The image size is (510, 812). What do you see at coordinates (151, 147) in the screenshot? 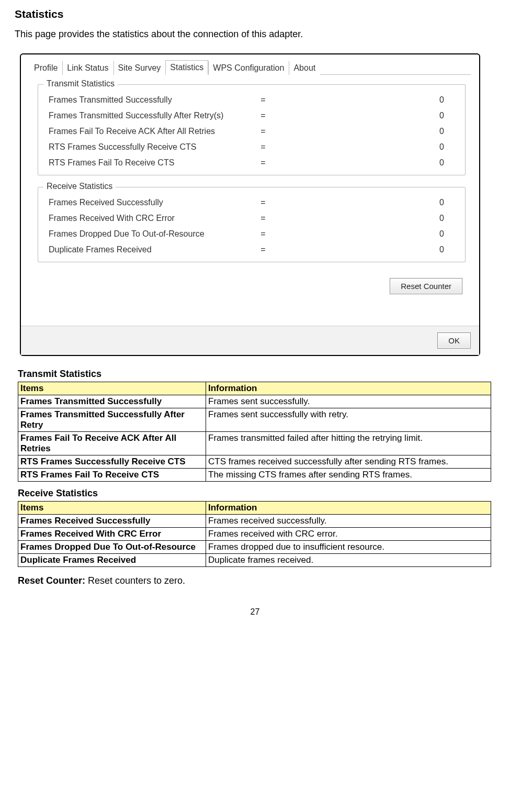
I see `transmit-stat-label: RTS Frames Successfully Receive CTS` at bounding box center [151, 147].